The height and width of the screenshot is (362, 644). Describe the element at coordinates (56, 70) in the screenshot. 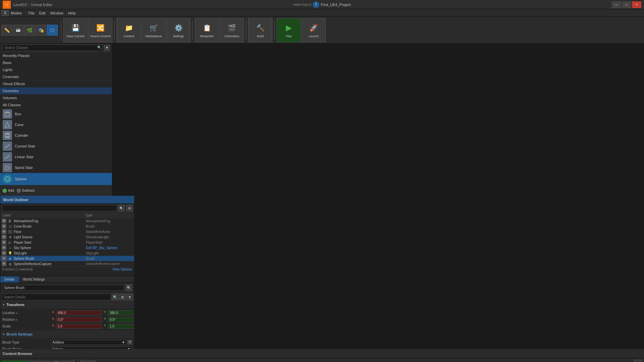

I see `sidebar-item-lights: Lights` at that location.